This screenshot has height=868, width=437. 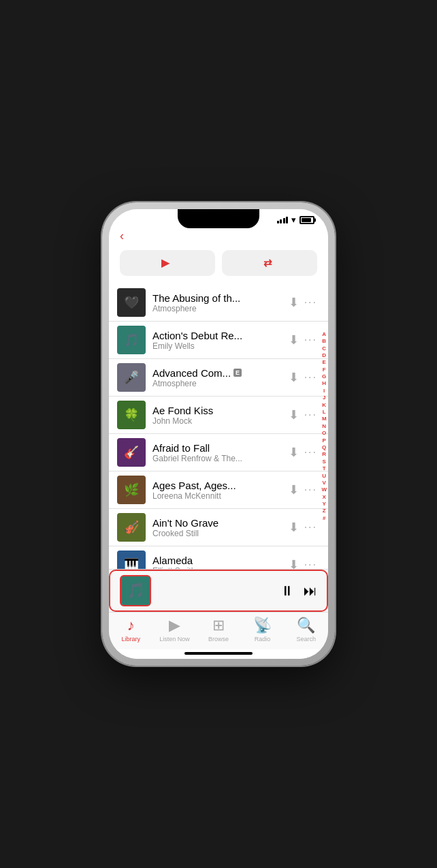 I want to click on signal-icon, so click(x=283, y=220).